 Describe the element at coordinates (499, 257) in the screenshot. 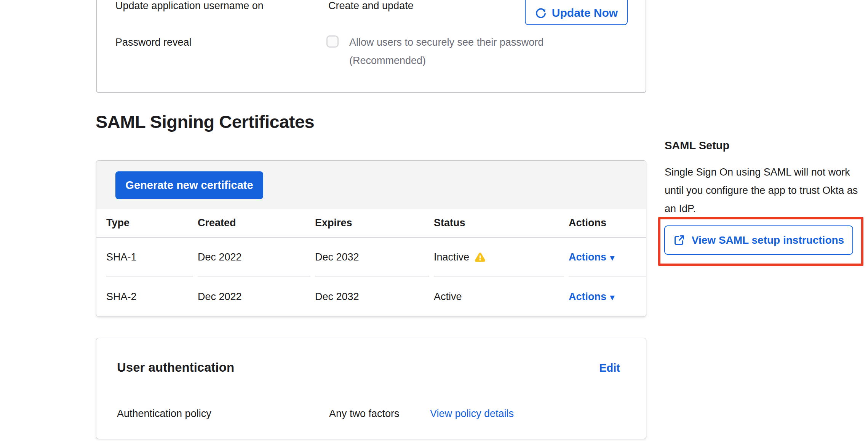

I see `cell-status: Inactive` at that location.